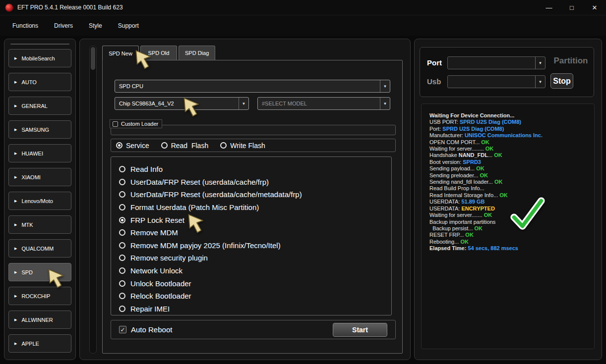 The image size is (606, 364). Describe the element at coordinates (40, 201) in the screenshot. I see `sidebar-item-lenovo-moto: ▶Lenovo/Moto` at that location.